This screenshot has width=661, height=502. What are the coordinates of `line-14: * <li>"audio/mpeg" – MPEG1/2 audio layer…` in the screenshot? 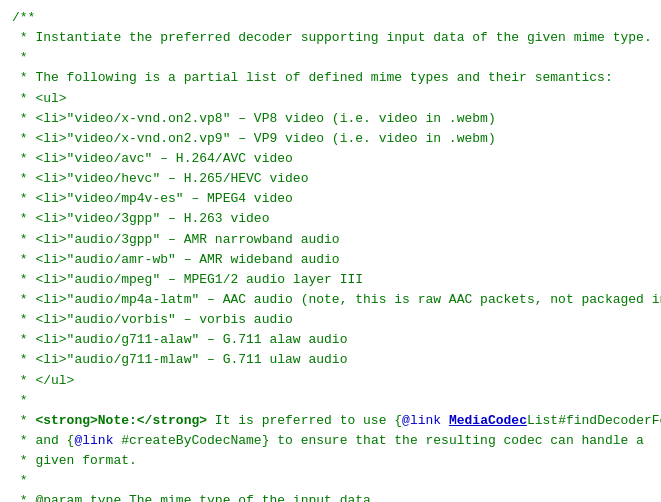 It's located at (330, 280).